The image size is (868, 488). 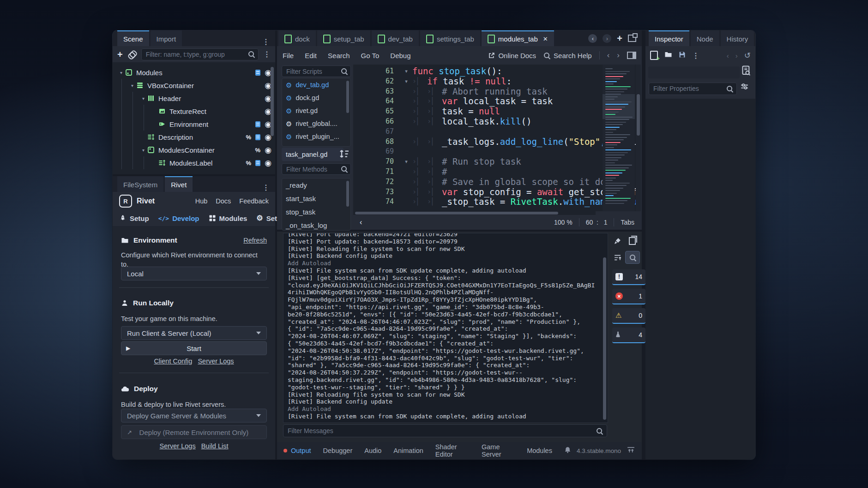 What do you see at coordinates (311, 55) in the screenshot?
I see `menu-edit: Edit` at bounding box center [311, 55].